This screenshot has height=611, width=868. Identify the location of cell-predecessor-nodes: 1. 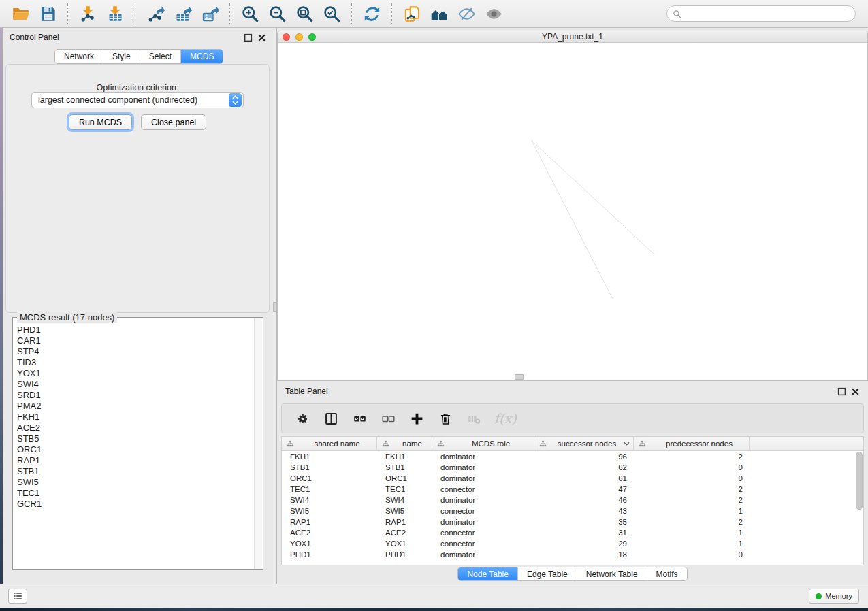
(692, 533).